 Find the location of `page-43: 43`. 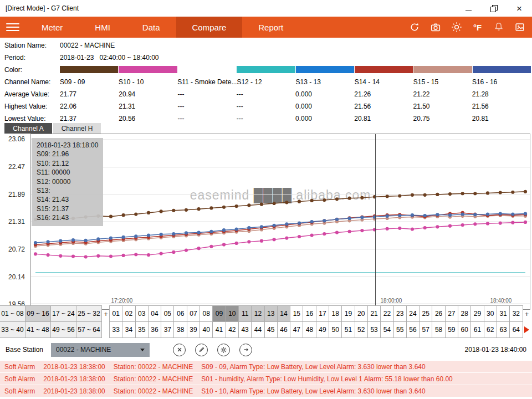

page-43: 43 is located at coordinates (245, 330).